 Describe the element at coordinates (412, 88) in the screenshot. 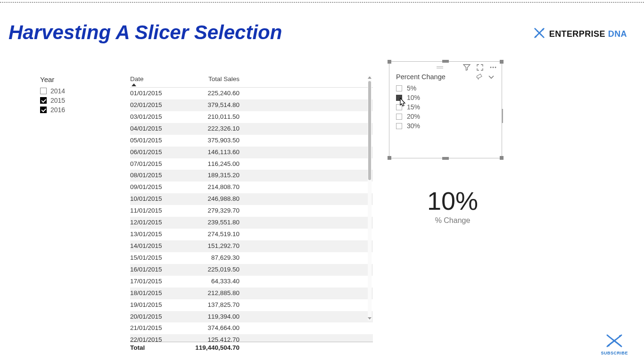

I see `pct-label: 5%` at that location.